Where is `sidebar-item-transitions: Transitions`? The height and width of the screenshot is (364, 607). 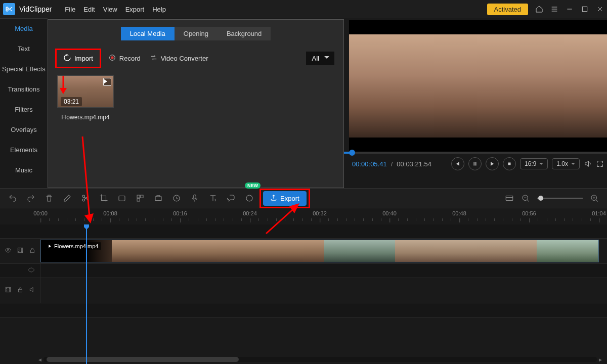
sidebar-item-transitions: Transitions is located at coordinates (24, 89).